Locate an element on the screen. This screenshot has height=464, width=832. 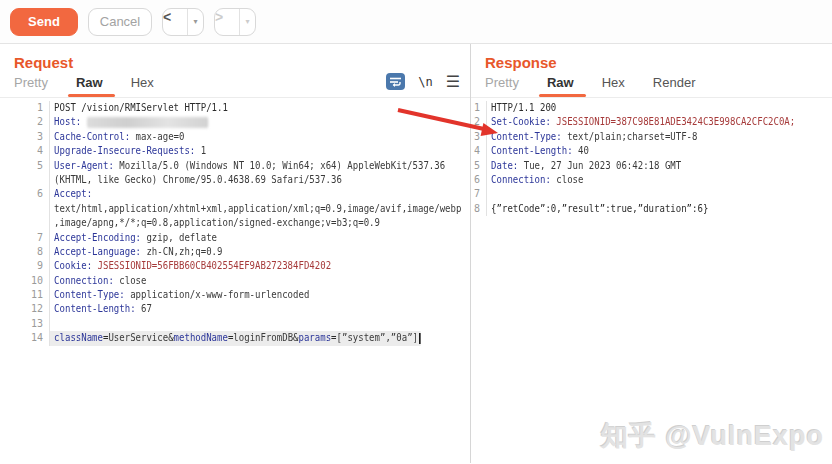
code-line: 7 is located at coordinates (652, 194).